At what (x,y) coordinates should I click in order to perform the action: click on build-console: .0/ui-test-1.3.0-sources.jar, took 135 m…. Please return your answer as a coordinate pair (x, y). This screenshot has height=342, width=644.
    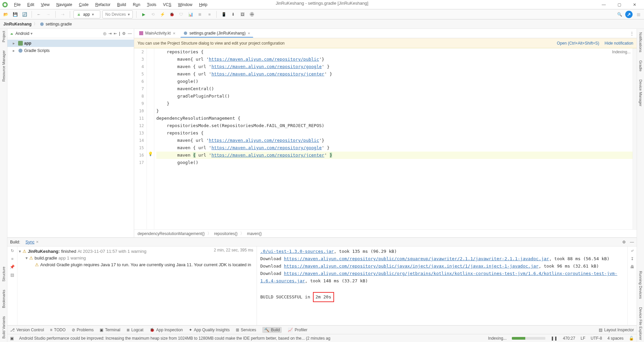
    Looking at the image, I should click on (442, 286).